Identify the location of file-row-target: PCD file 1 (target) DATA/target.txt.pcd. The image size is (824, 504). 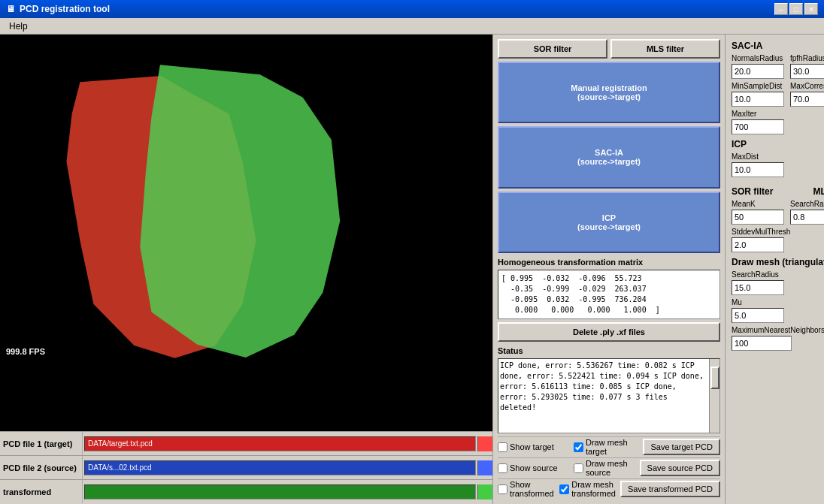
(247, 443).